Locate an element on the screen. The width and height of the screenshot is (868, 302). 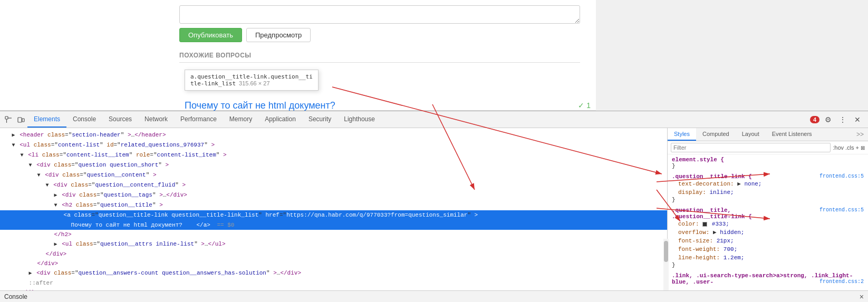
publish-button: Опубликовать is located at coordinates (211, 35).